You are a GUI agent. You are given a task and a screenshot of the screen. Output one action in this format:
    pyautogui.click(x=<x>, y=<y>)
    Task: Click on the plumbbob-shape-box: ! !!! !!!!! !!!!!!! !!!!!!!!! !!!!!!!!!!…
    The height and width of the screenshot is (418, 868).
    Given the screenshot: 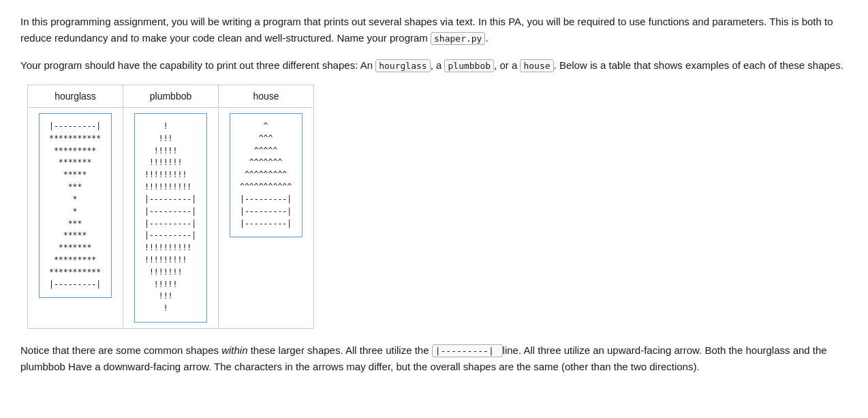 What is the action you would take?
    pyautogui.click(x=170, y=218)
    